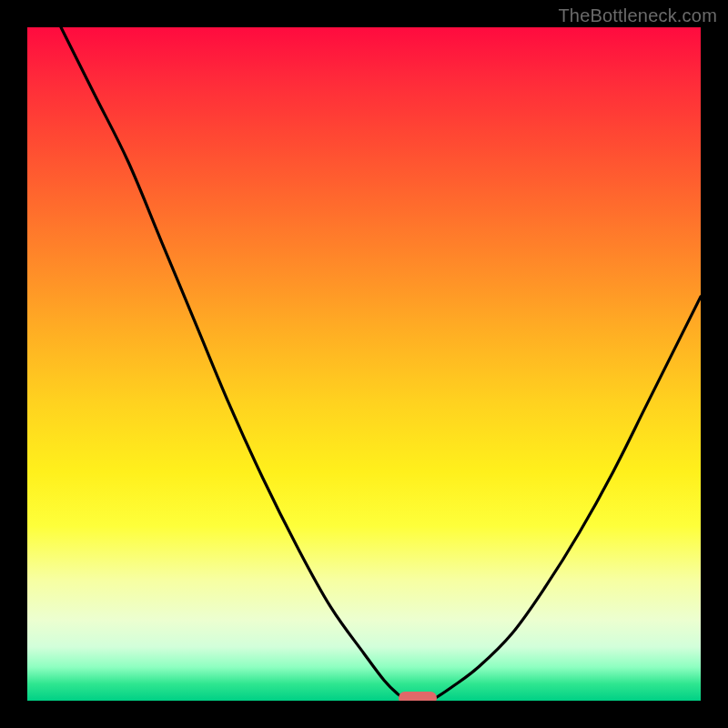 The height and width of the screenshot is (728, 728). Describe the element at coordinates (637, 16) in the screenshot. I see `watermark-text: TheBottleneck.com` at that location.